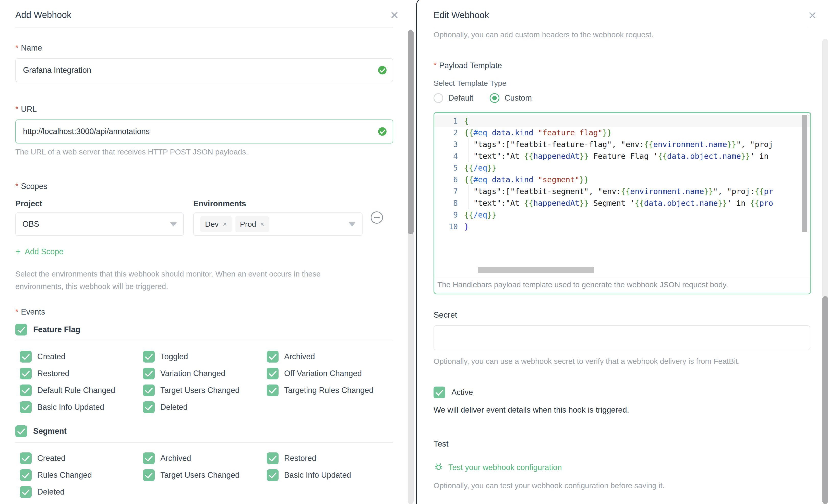 The image size is (828, 504). Describe the element at coordinates (622, 195) in the screenshot. I see `code-area: 1{2{{#eq data.kind "feature flag"}}3 "ta…` at that location.